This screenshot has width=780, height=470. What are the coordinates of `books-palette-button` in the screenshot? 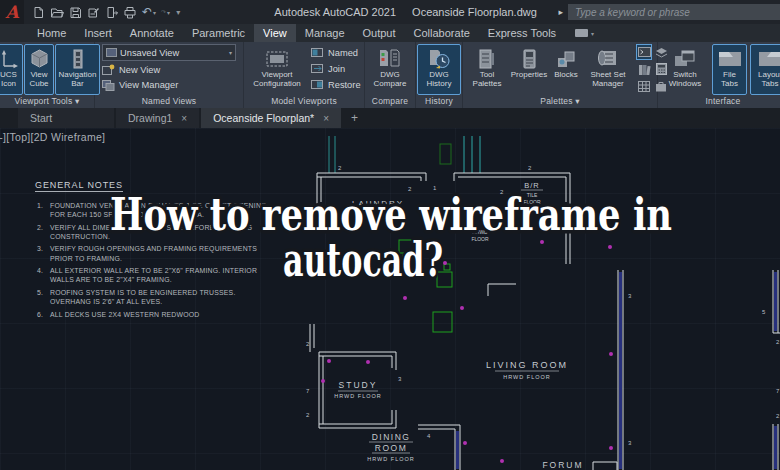 It's located at (644, 69).